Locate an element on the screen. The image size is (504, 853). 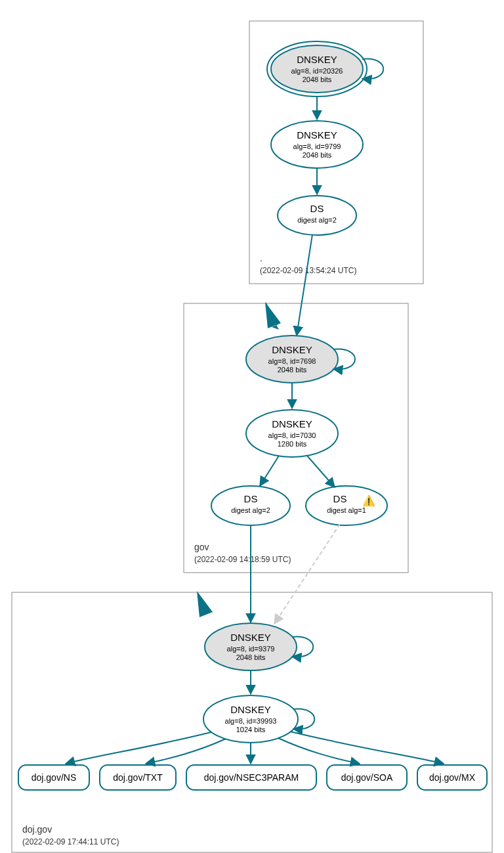
warning-icon: ⚠️ is located at coordinates (369, 500).